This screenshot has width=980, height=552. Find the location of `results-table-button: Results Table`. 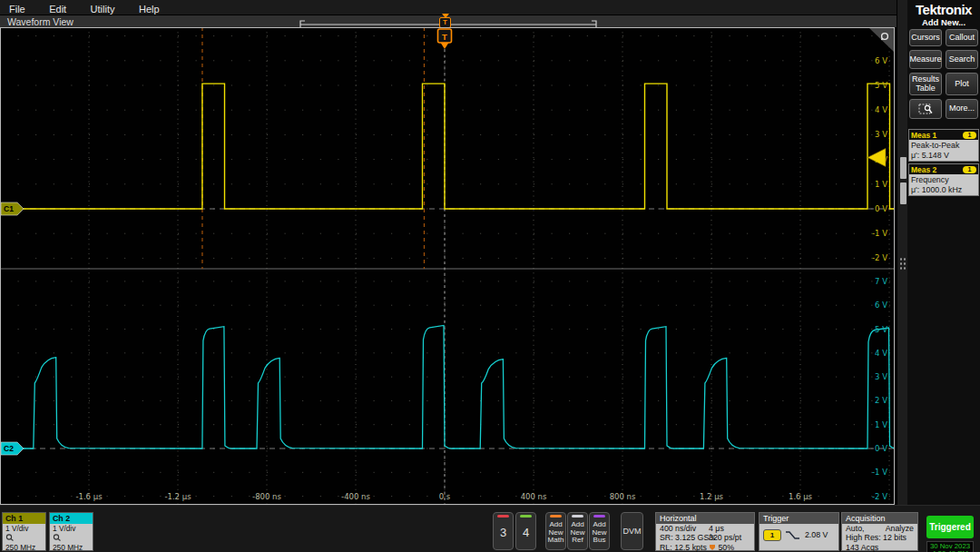

results-table-button: Results Table is located at coordinates (926, 84).